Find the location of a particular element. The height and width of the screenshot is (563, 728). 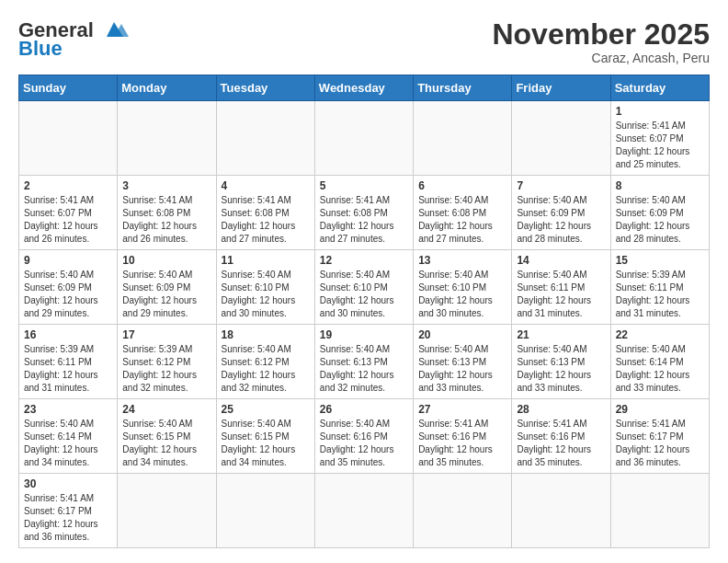

calendar-cell: 10Sunrise: 5:40 AM Sunset: 6:09 PM Dayli… is located at coordinates (167, 287).